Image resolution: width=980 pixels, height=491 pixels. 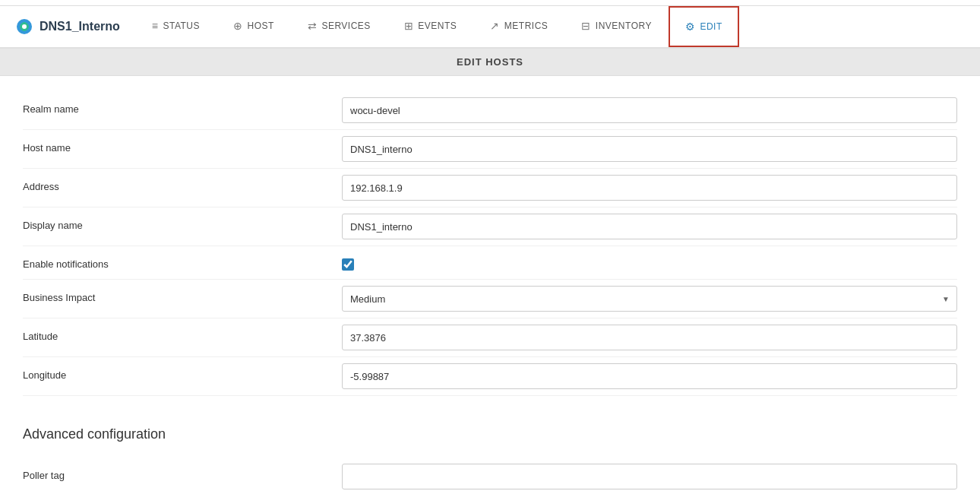 I want to click on label-longitude: Longitude, so click(x=182, y=372).